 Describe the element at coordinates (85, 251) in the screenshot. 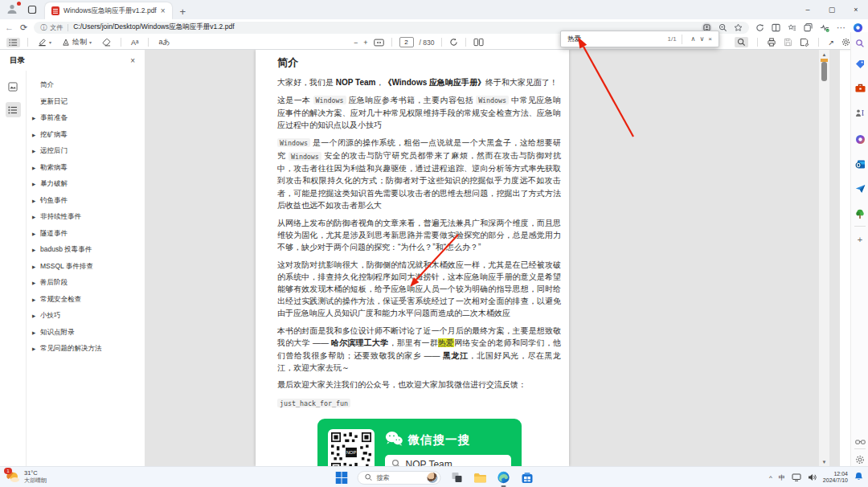

I see `toc-item: ▶badusb 投毒事件` at that location.